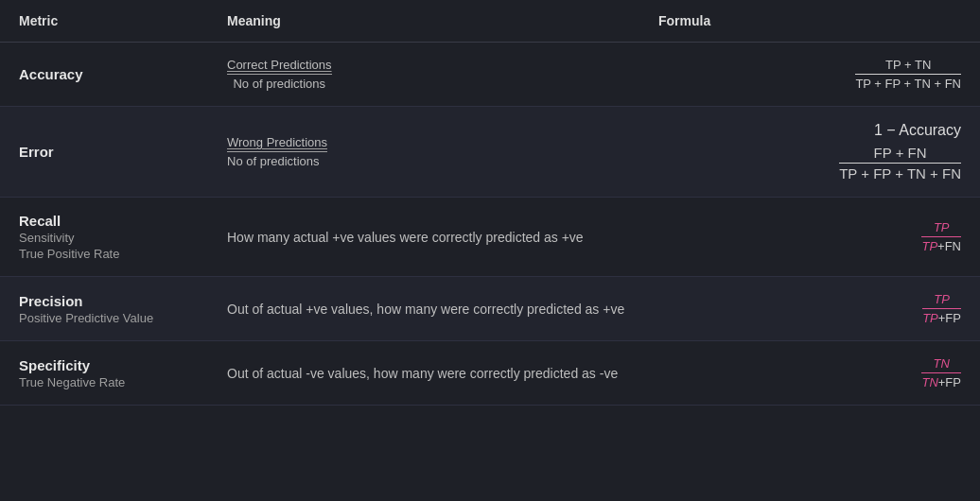 Image resolution: width=980 pixels, height=501 pixels. What do you see at coordinates (490, 373) in the screenshot?
I see `row-specificity: Specificity True Negative Rate Out of ac…` at bounding box center [490, 373].